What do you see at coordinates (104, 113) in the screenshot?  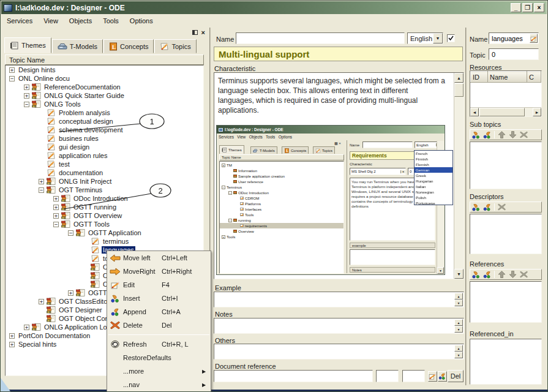 I see `tree-item-problem-analysis: Problem analysis` at bounding box center [104, 113].